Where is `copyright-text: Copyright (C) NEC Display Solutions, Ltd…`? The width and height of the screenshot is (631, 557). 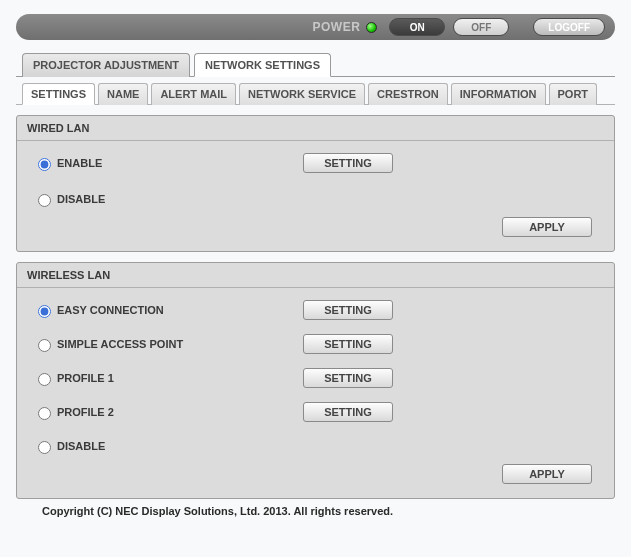 copyright-text: Copyright (C) NEC Display Solutions, Ltd… is located at coordinates (316, 508).